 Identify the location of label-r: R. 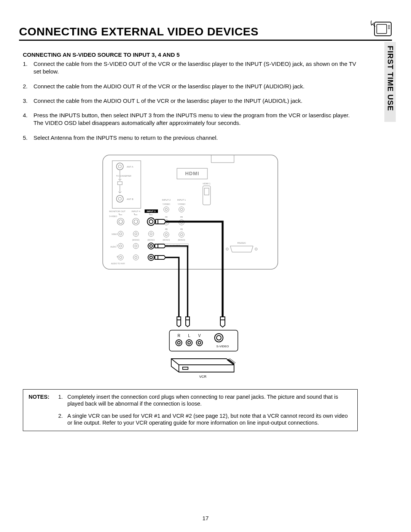
(179, 336).